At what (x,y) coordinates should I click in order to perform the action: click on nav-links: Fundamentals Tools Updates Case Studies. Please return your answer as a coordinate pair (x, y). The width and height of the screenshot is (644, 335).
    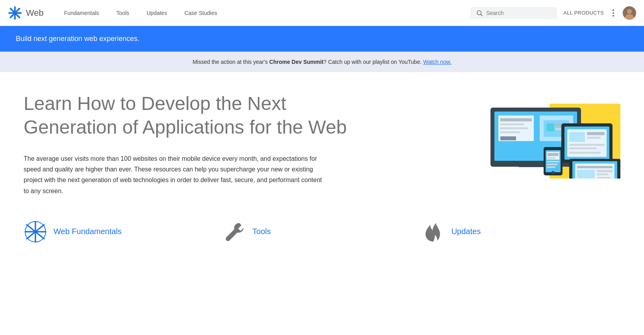
    Looking at the image, I should click on (263, 13).